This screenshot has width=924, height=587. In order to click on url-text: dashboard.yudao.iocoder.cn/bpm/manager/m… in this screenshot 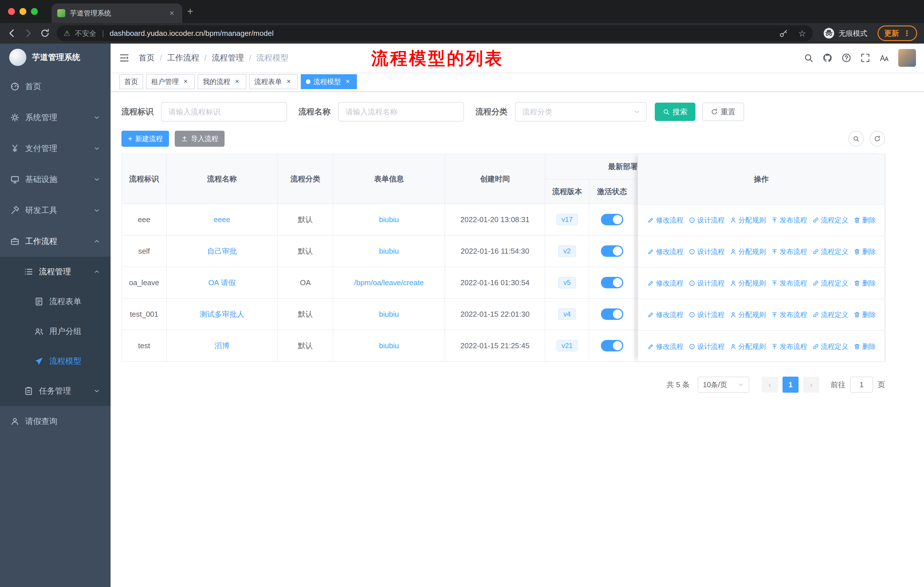, I will do `click(192, 33)`.